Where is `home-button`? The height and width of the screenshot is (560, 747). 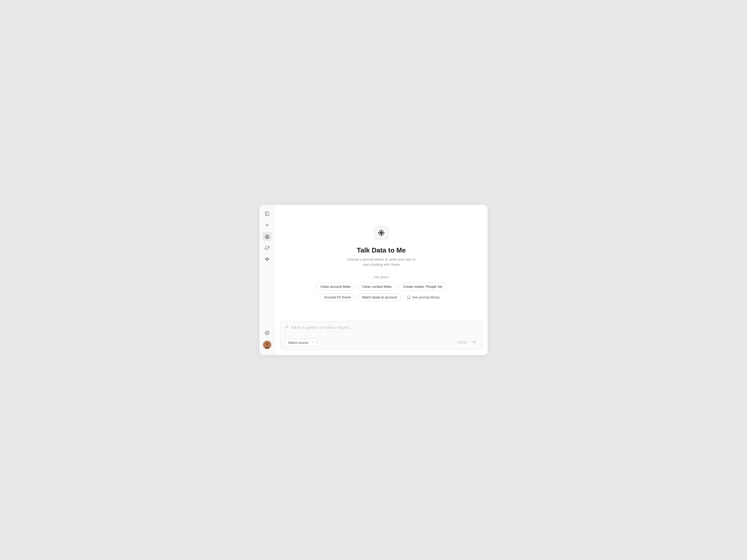
home-button is located at coordinates (267, 236).